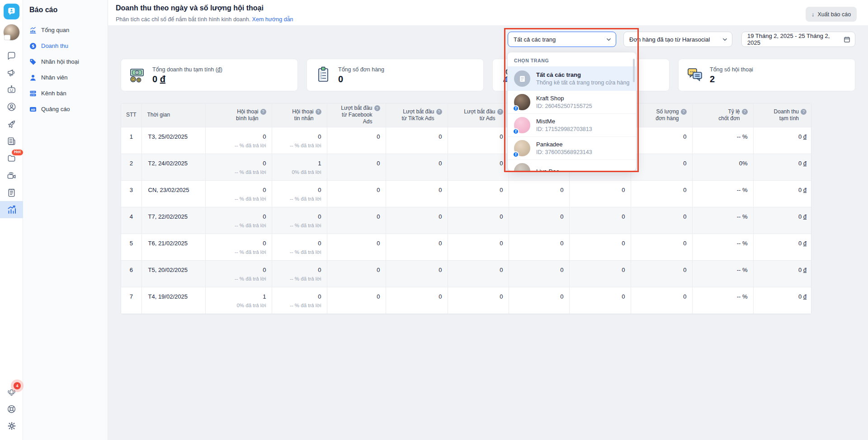 Image resolution: width=868 pixels, height=440 pixels. Describe the element at coordinates (722, 115) in the screenshot. I see `column-header: Tỷ lệchốt đơn?` at that location.